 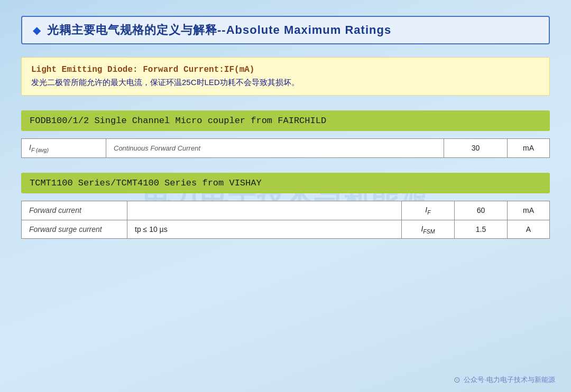 What do you see at coordinates (286, 82) in the screenshot?
I see `info-box-description: 发光二极管所能允许的最大电流，保证环温25C时LED功耗不会导致其损坏。` at bounding box center [286, 82].